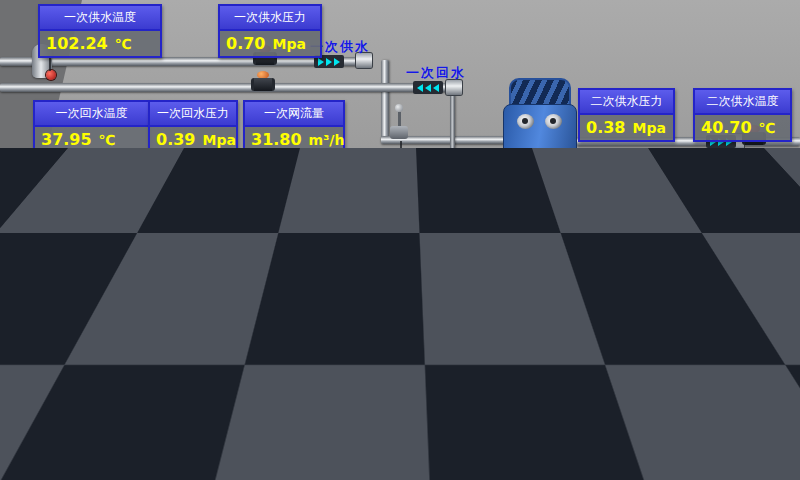 The image size is (800, 480). What do you see at coordinates (385, 101) in the screenshot?
I see `pipe-primary-supply-drop` at bounding box center [385, 101].